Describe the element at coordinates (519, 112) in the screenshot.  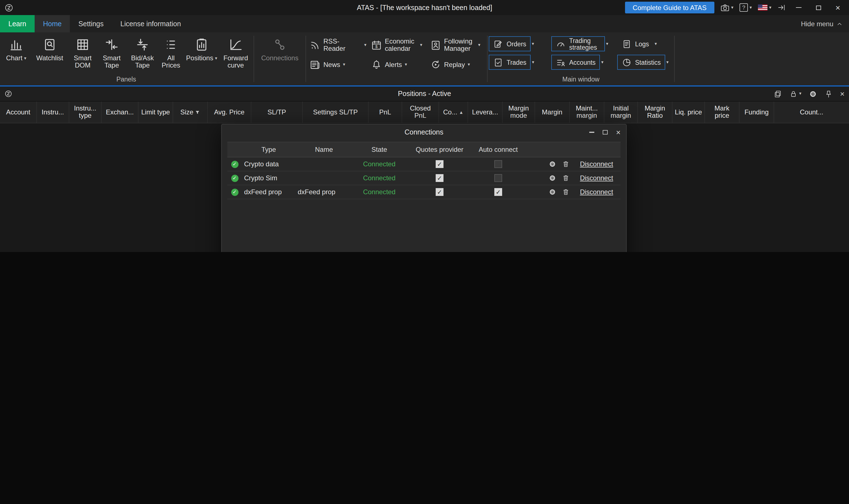
I see `column-header-margin-mode: Margin mode` at that location.